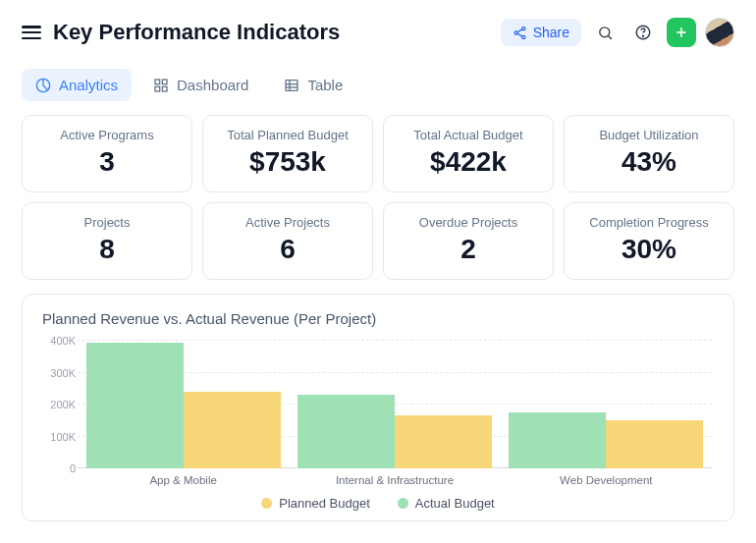 The width and height of the screenshot is (756, 543). Describe the element at coordinates (107, 136) in the screenshot. I see `kpi-label: Active Programs` at that location.